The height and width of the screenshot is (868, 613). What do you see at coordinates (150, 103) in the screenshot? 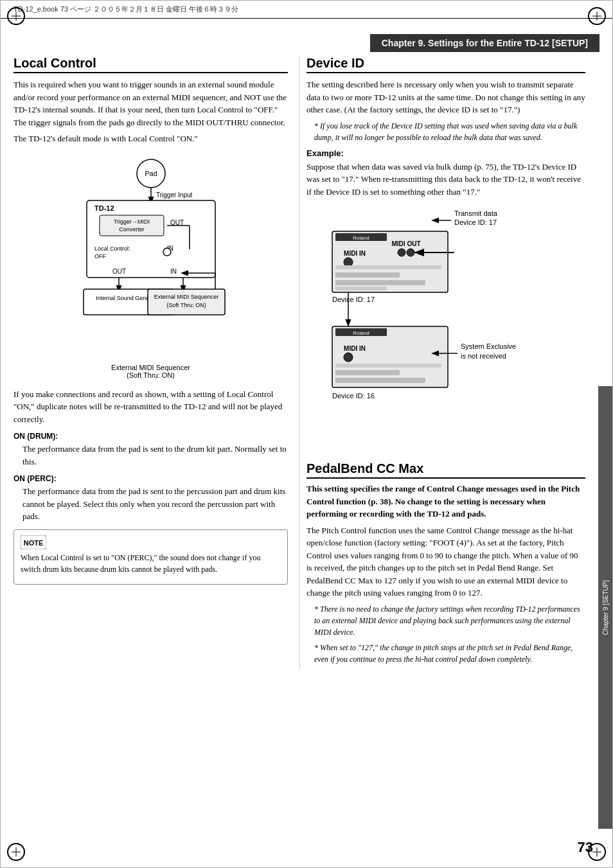
I see `local-control-para1: This is required when you want to trigge…` at bounding box center [150, 103].